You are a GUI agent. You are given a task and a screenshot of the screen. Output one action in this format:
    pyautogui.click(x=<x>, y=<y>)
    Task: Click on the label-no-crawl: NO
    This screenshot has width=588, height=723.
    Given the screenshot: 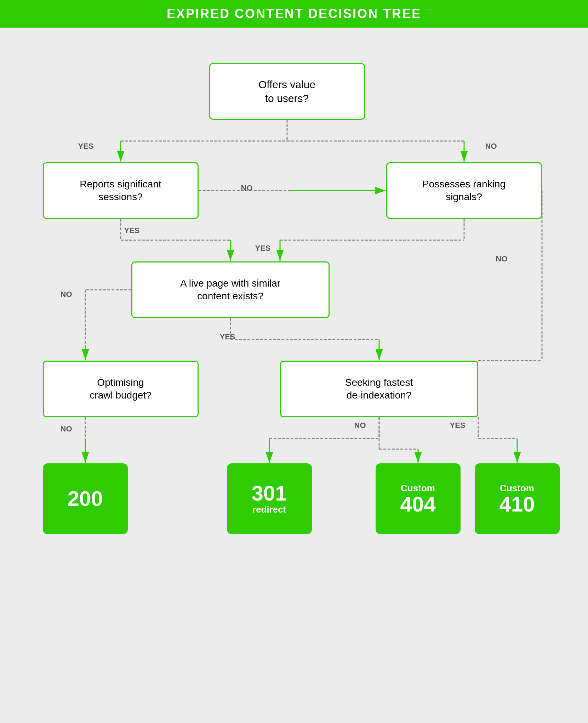 What is the action you would take?
    pyautogui.click(x=67, y=429)
    